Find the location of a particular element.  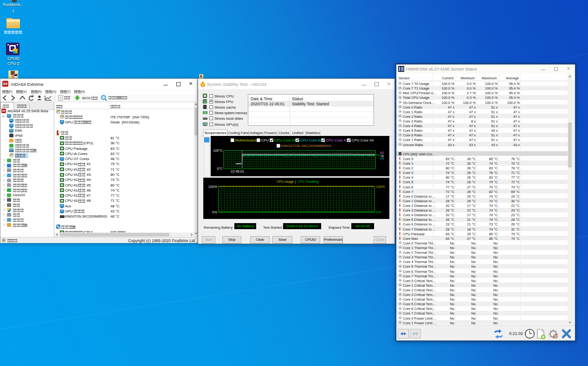

svg-text: CPU Throttling is located at coordinates (308, 182).